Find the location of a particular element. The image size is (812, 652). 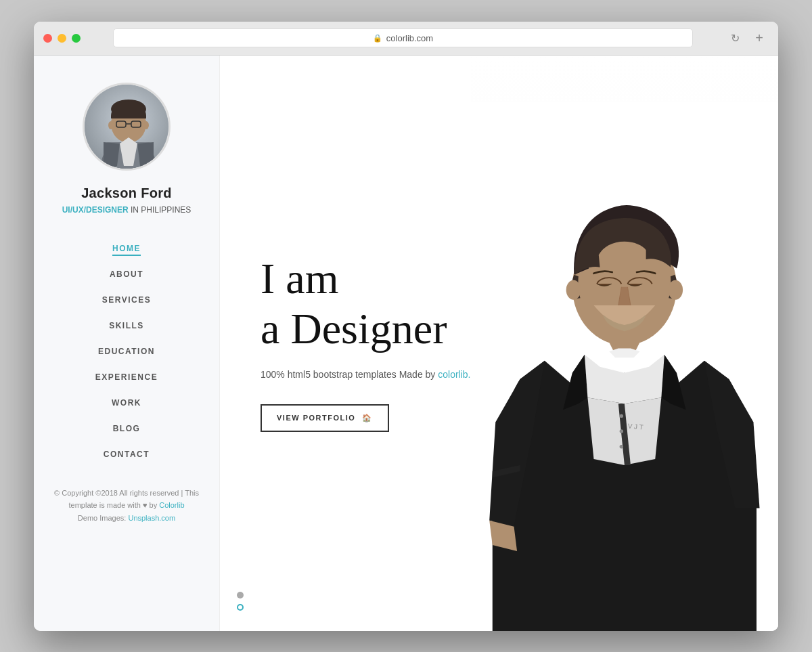

hero-subtitle-text: 100% html5 bootstrap templates Made by is located at coordinates (349, 374).